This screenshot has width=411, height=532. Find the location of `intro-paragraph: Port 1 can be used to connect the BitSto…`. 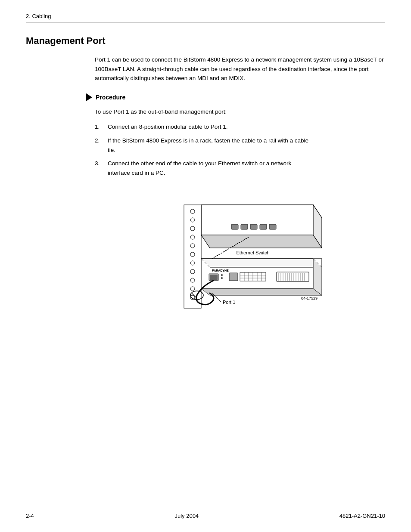

intro-paragraph: Port 1 can be used to connect the BitSto… is located at coordinates (240, 69).